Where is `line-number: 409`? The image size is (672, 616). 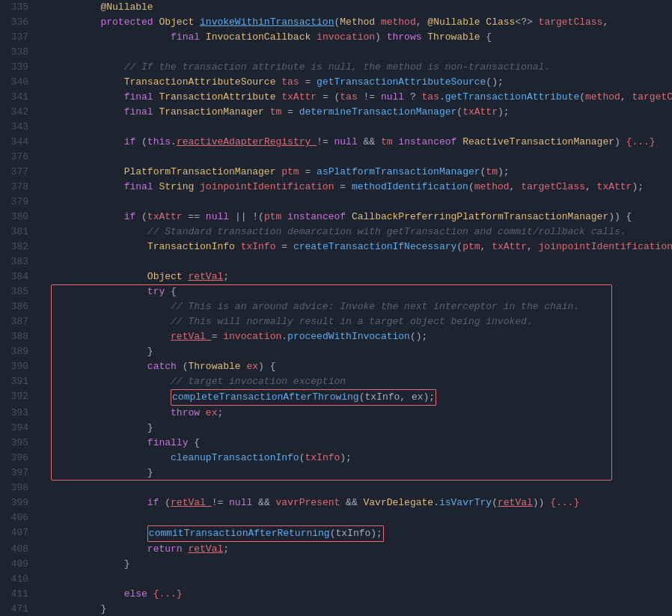
line-number: 409 is located at coordinates (19, 564).